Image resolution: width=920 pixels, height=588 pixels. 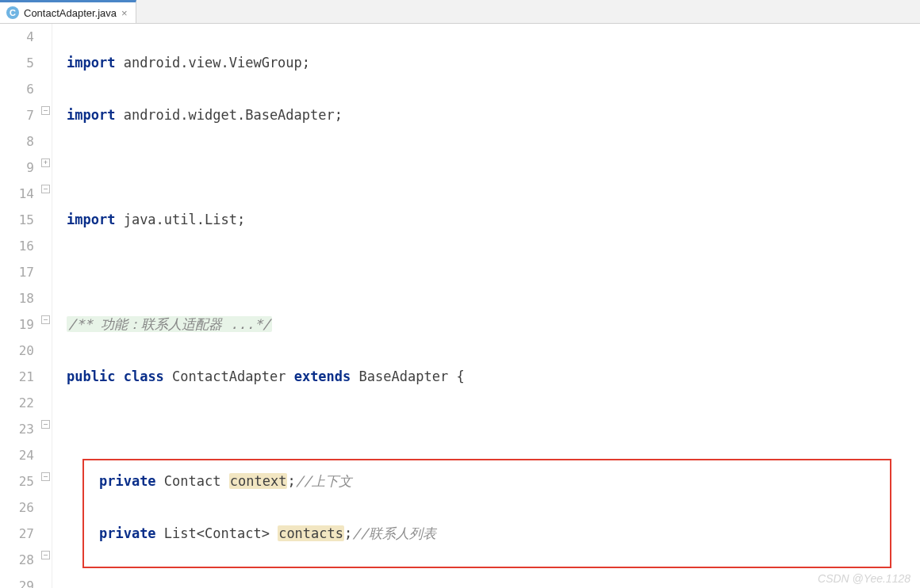 I want to click on close-icon: ×, so click(x=125, y=13).